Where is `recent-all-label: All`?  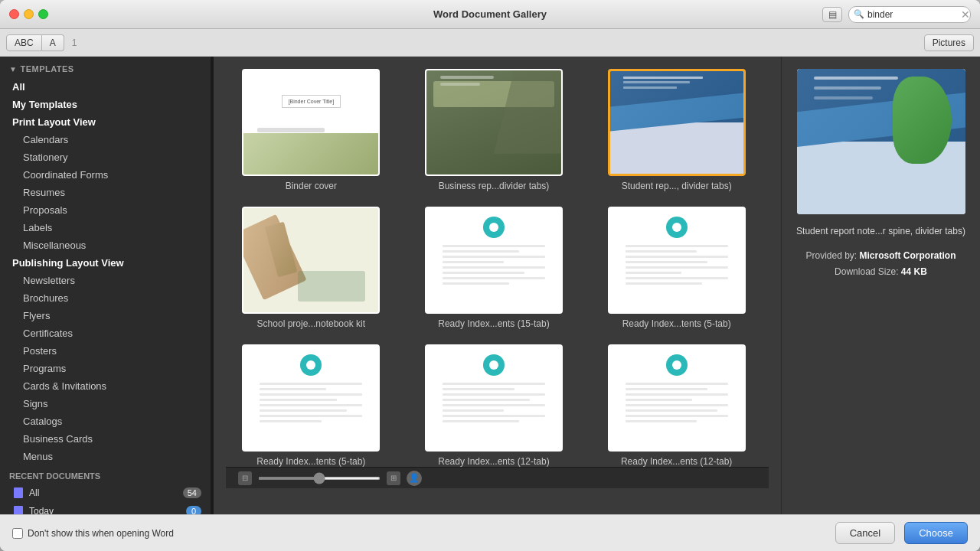
recent-all-label: All is located at coordinates (34, 493).